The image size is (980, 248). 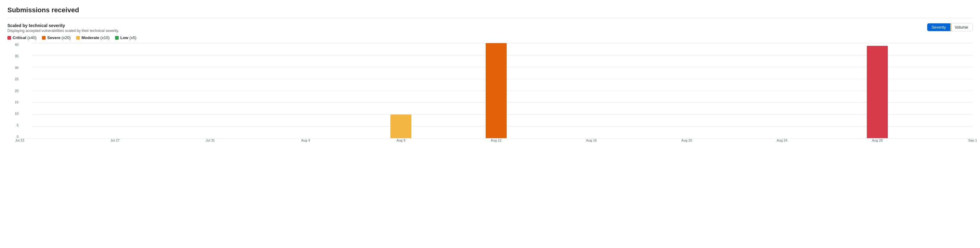 I want to click on section-divider, so click(x=490, y=18).